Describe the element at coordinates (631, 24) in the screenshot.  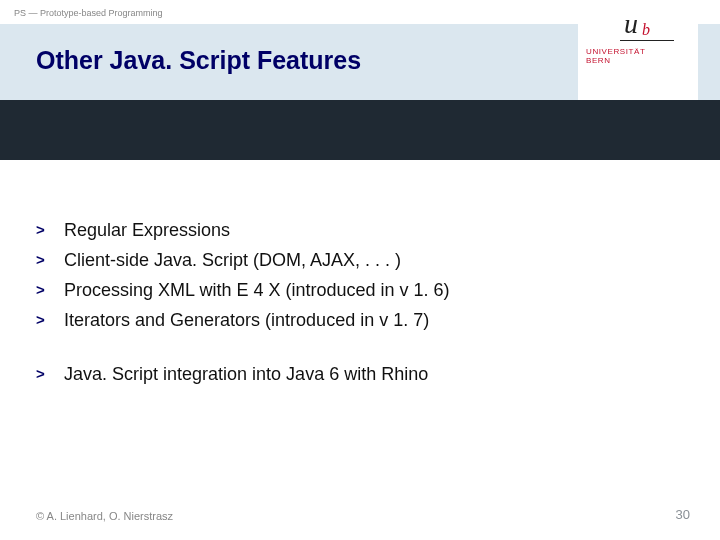
I see `logo-u-glyph: u` at that location.